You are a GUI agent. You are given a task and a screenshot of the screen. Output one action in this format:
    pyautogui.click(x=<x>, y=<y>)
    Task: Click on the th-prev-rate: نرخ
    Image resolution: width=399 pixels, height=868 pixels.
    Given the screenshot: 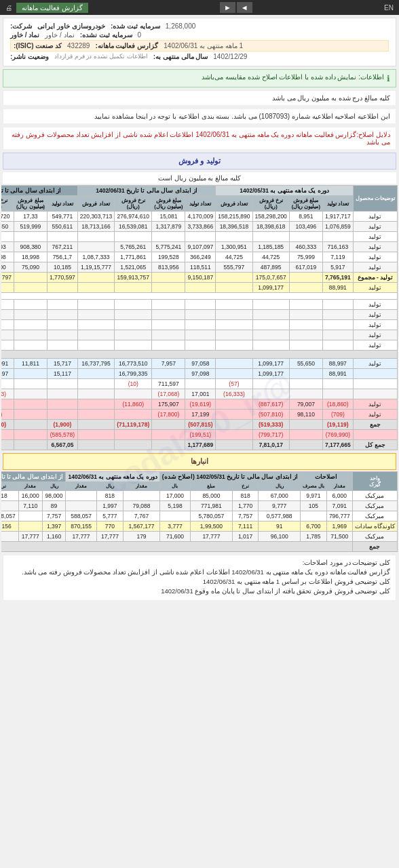 What is the action you would take?
    pyautogui.click(x=246, y=487)
    